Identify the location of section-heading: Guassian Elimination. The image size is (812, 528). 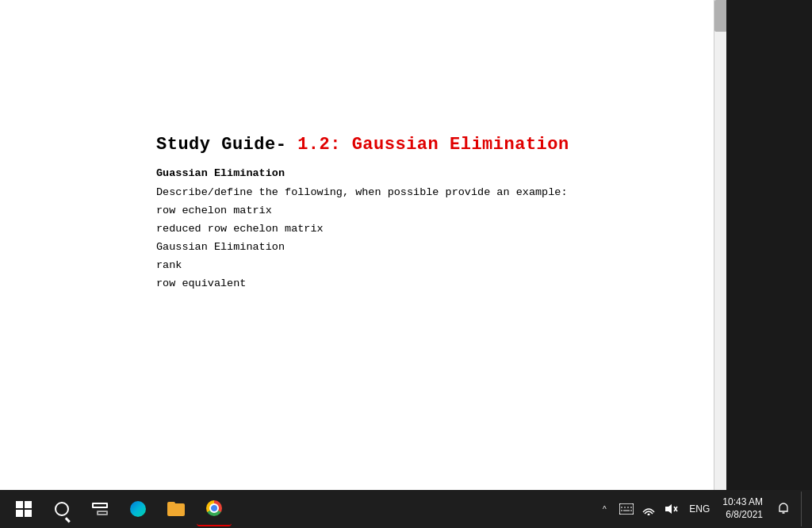
(441, 173).